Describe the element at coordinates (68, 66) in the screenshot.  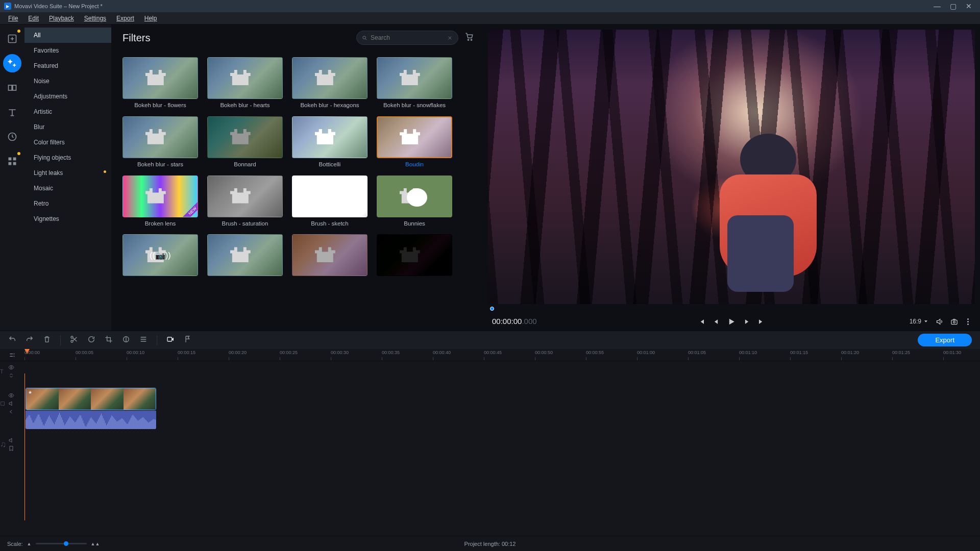
I see `category-featured: Featured` at that location.